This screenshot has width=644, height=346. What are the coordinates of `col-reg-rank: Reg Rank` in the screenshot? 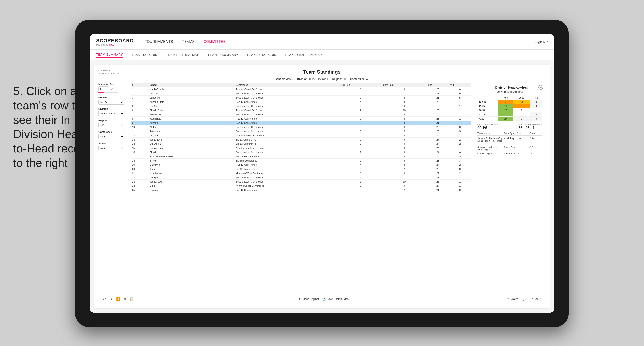 It's located at (360, 85).